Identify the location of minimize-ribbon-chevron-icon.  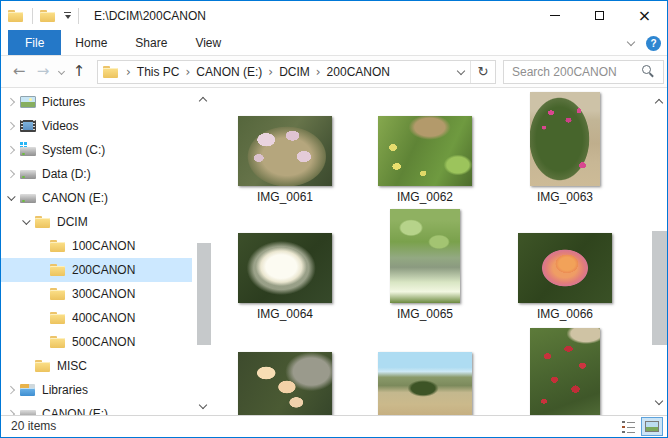
(631, 43).